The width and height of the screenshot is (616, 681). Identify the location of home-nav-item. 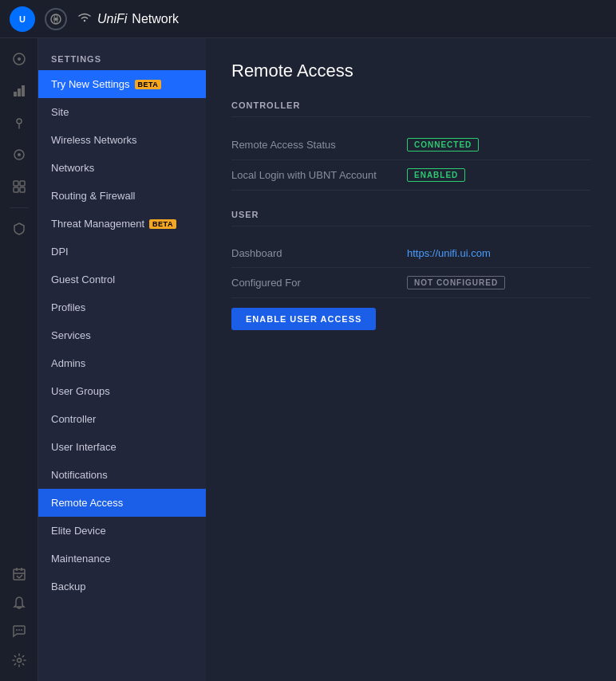
(19, 59).